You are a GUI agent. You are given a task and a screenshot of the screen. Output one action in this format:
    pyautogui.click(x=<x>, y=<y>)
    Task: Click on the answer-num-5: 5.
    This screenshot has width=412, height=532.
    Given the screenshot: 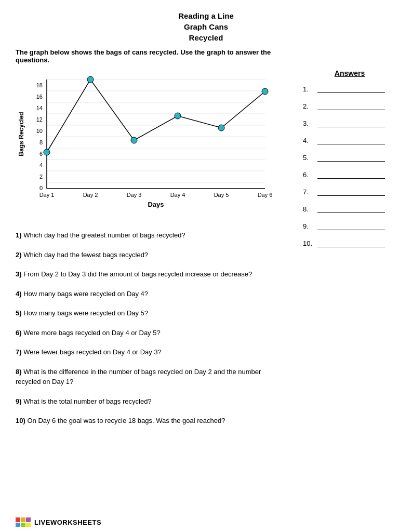 What is the action you would take?
    pyautogui.click(x=310, y=158)
    